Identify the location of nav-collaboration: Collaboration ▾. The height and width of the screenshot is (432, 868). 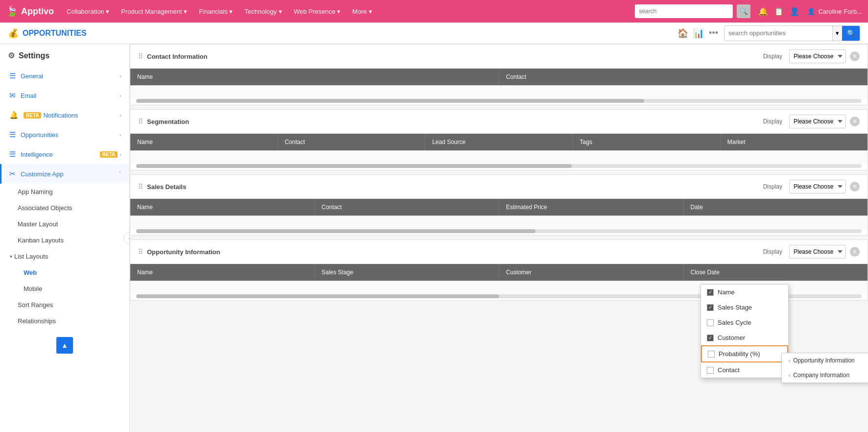
(88, 12).